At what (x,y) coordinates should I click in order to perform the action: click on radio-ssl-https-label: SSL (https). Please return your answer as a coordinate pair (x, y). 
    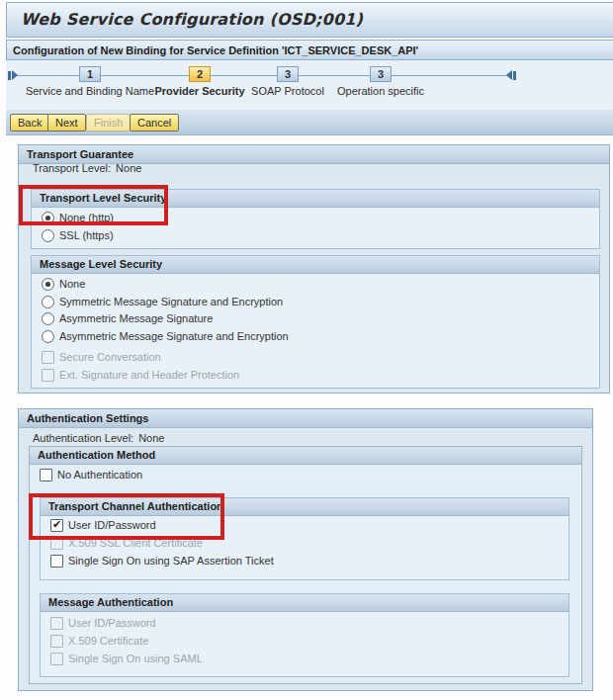
    Looking at the image, I should click on (87, 235).